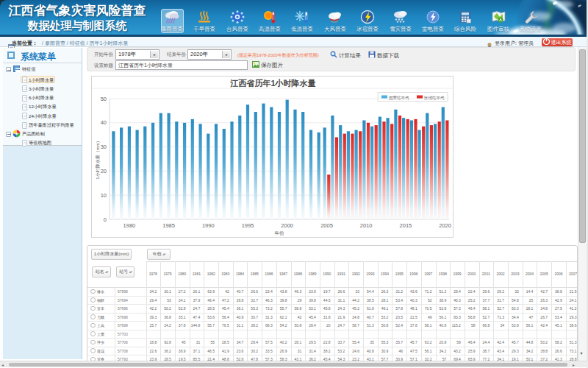 This screenshot has height=368, width=588. I want to click on svg-text: 1995, so click(248, 225).